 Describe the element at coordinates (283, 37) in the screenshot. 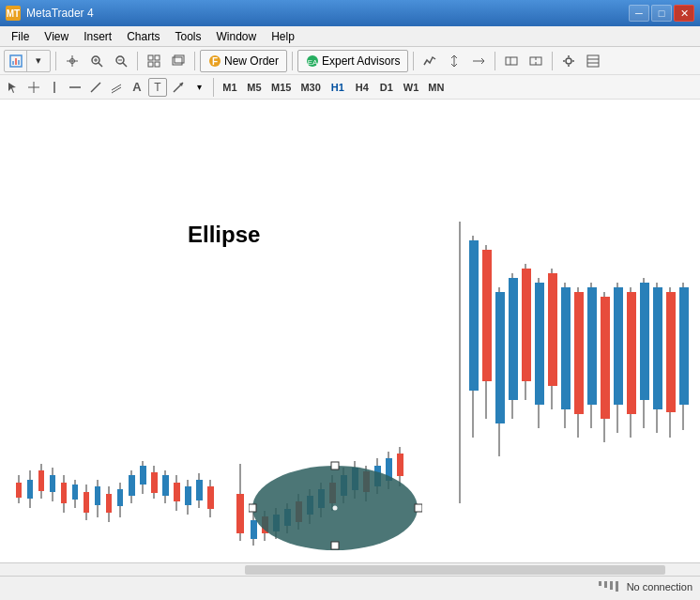

I see `menu-help: Help` at that location.